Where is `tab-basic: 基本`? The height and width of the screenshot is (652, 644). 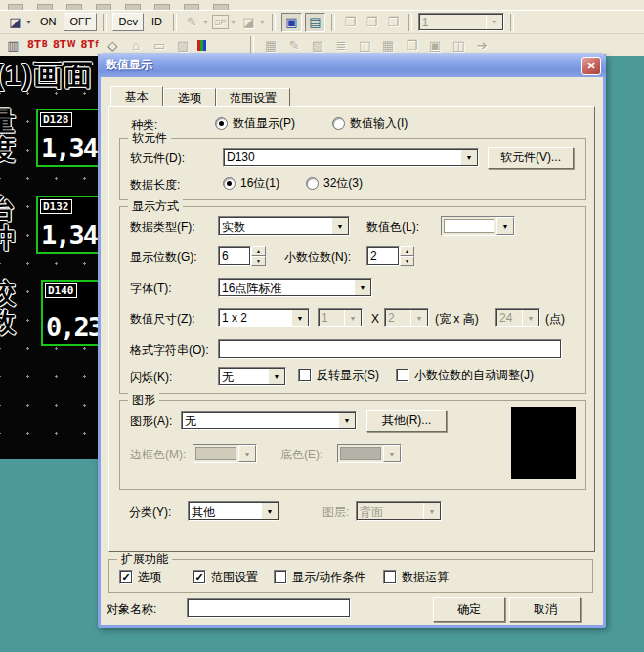
tab-basic: 基本 is located at coordinates (137, 97).